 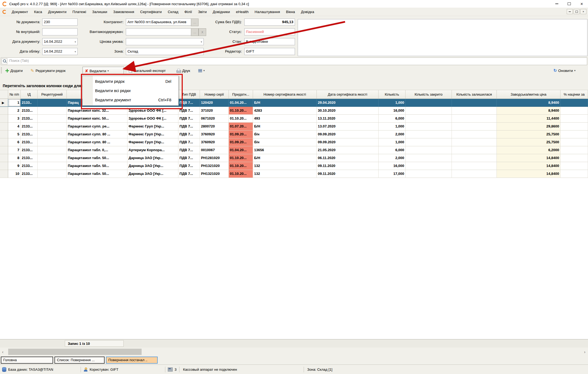 I want to click on cell-cert: 132, so click(x=285, y=174).